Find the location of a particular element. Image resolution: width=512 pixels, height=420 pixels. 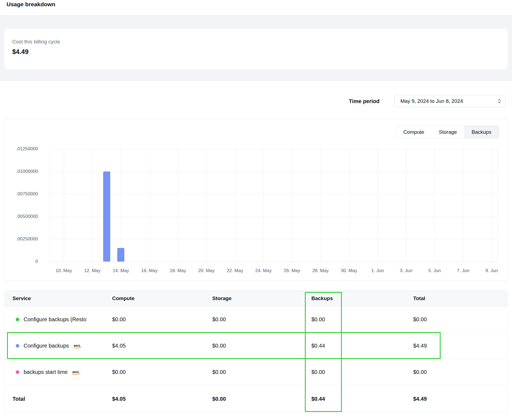

service-cell: backups start timeaws is located at coordinates (59, 372).